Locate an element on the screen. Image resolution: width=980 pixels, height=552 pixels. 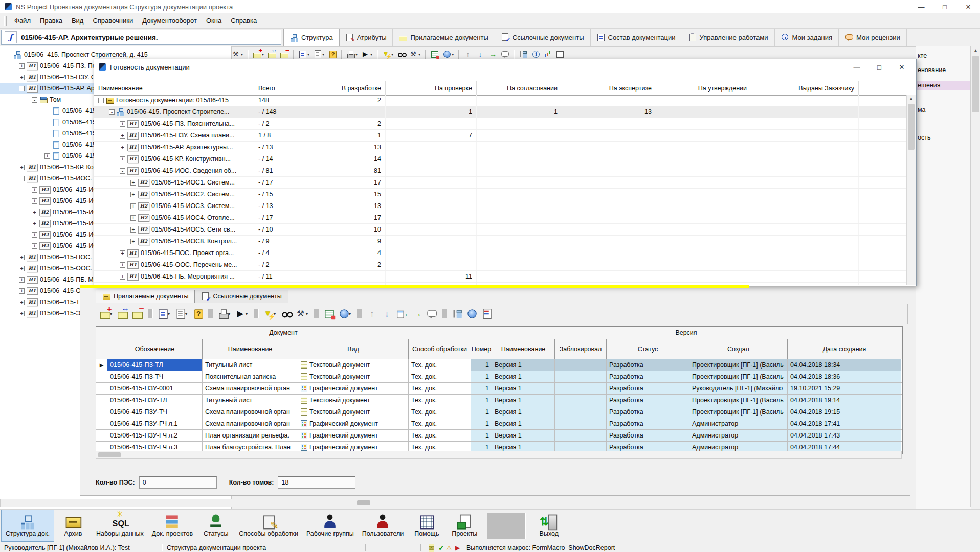
col-on-expertise: На экспертизе is located at coordinates (609, 88).